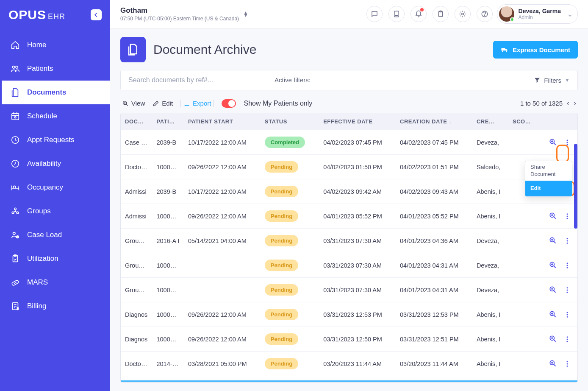 The image size is (588, 391). I want to click on cell-creator: Salcedo,, so click(491, 167).